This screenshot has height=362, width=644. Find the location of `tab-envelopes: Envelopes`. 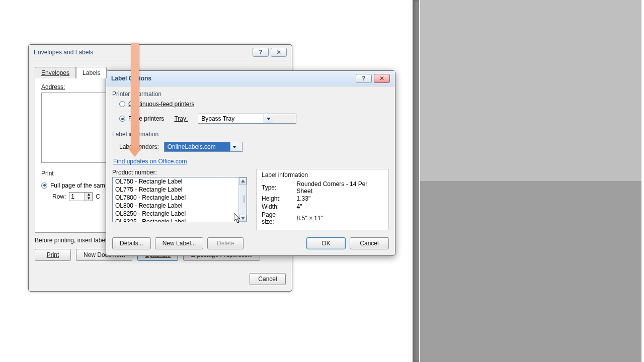

tab-envelopes: Envelopes is located at coordinates (55, 72).